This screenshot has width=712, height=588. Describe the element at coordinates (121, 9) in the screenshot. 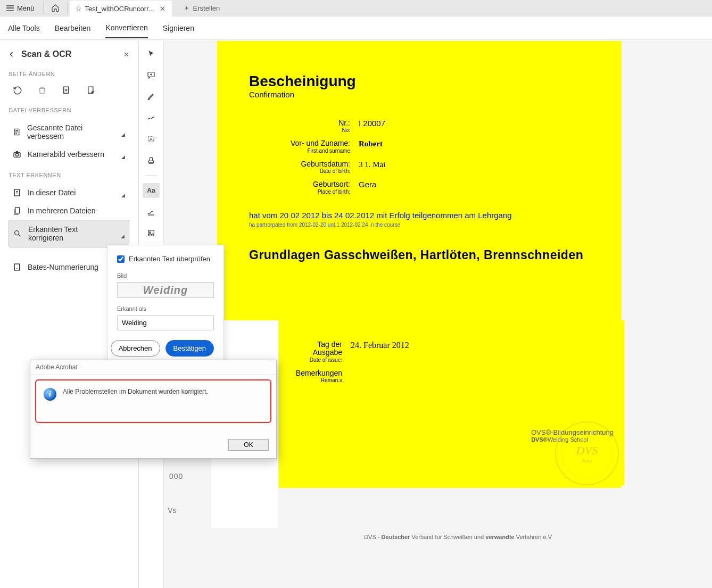

I see `document-tab: ☆ Test_withOCRuncorr... ✕` at that location.